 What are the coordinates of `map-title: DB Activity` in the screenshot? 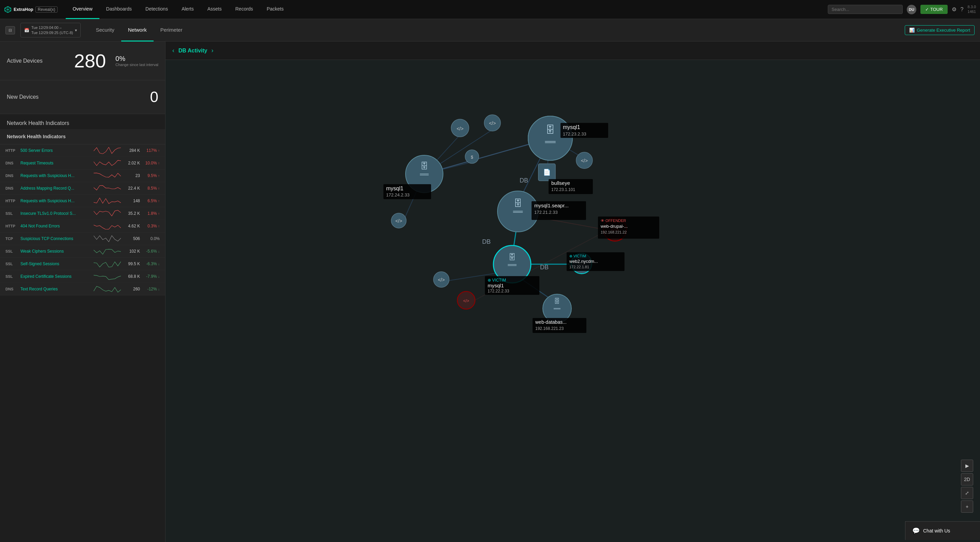 It's located at (193, 51).